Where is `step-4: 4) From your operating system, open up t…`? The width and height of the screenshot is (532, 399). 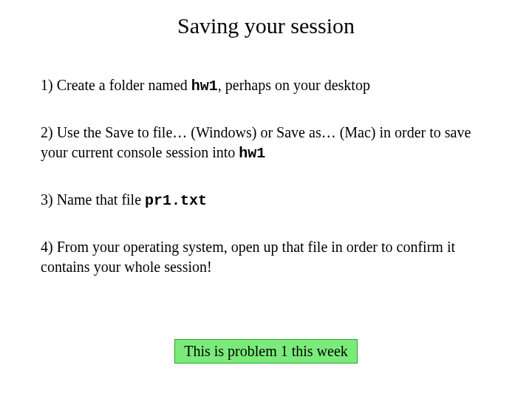
step-4: 4) From your operating system, open up t… is located at coordinates (266, 257).